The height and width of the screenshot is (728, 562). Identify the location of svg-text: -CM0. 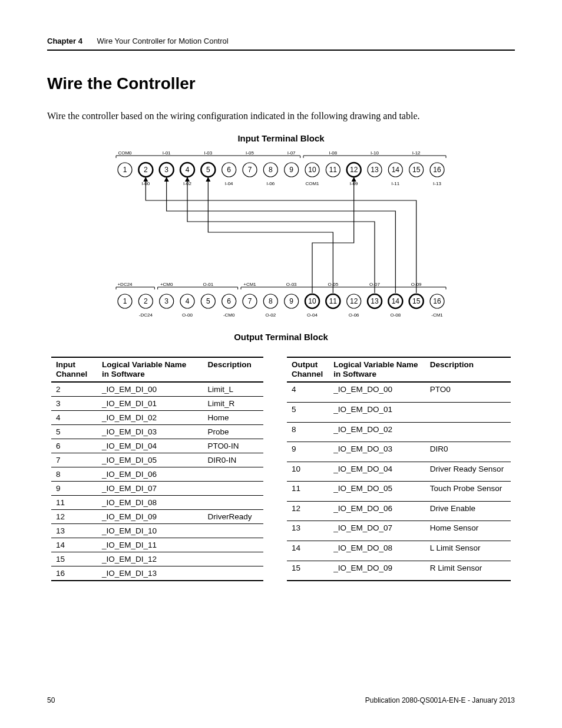
(229, 315).